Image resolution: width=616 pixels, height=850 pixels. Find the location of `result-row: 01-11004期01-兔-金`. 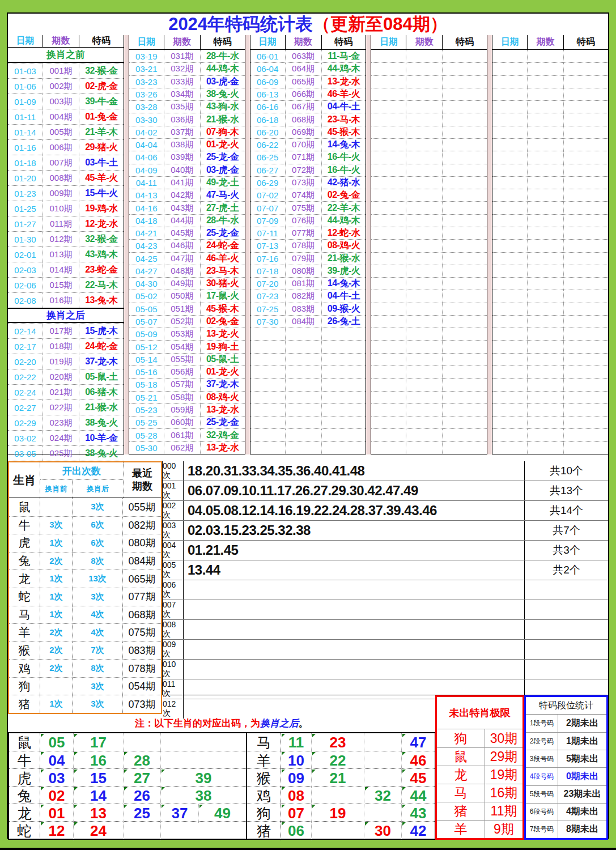

result-row: 01-11004期01-兔-金 is located at coordinates (66, 117).